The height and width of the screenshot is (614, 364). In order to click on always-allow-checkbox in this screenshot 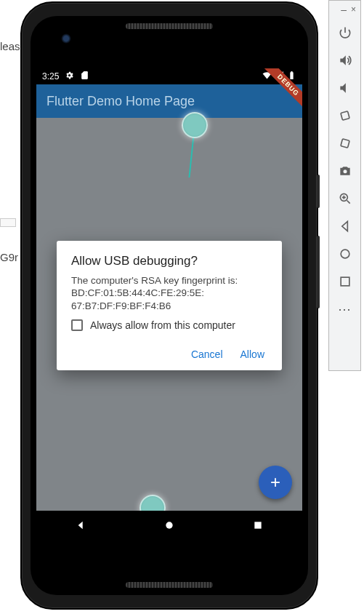, I will do `click(77, 325)`.